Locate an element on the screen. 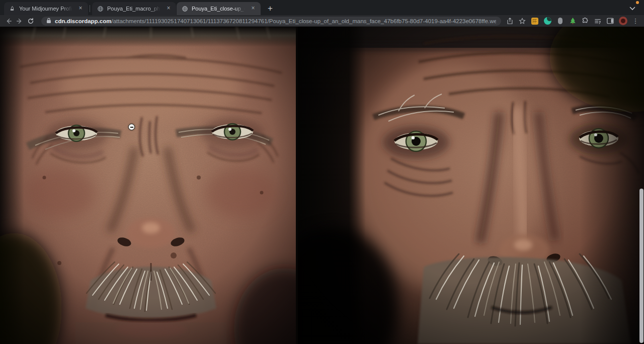 This screenshot has height=344, width=644. share-icon is located at coordinates (510, 21).